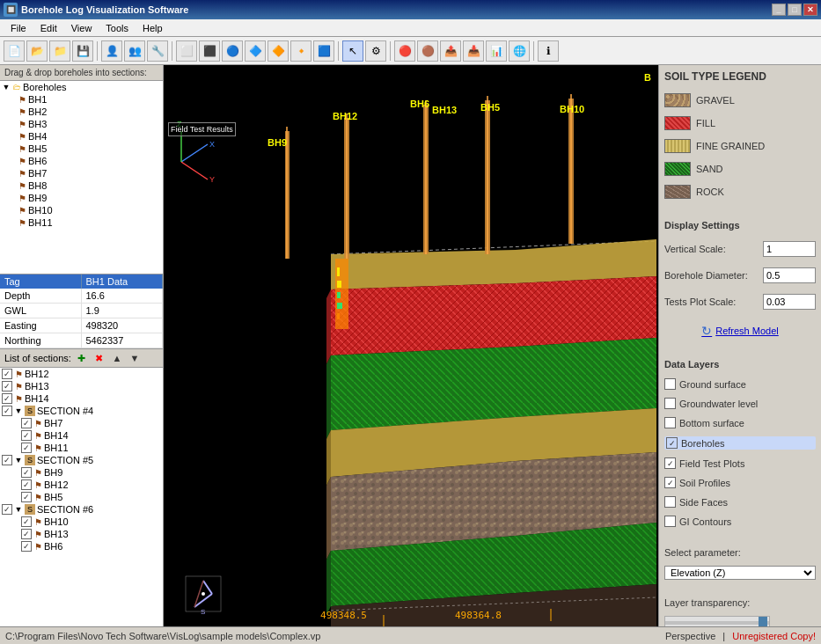 This screenshot has height=644, width=821. I want to click on section6-bh13: ✓ ⚑ BH13, so click(81, 534).